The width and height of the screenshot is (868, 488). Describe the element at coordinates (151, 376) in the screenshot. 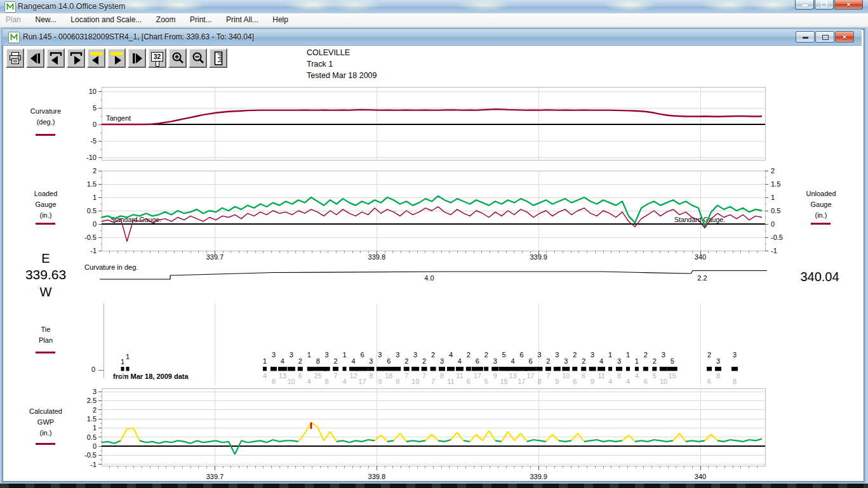

I see `tie-plan-note: from Mar 18, 2009 data` at that location.